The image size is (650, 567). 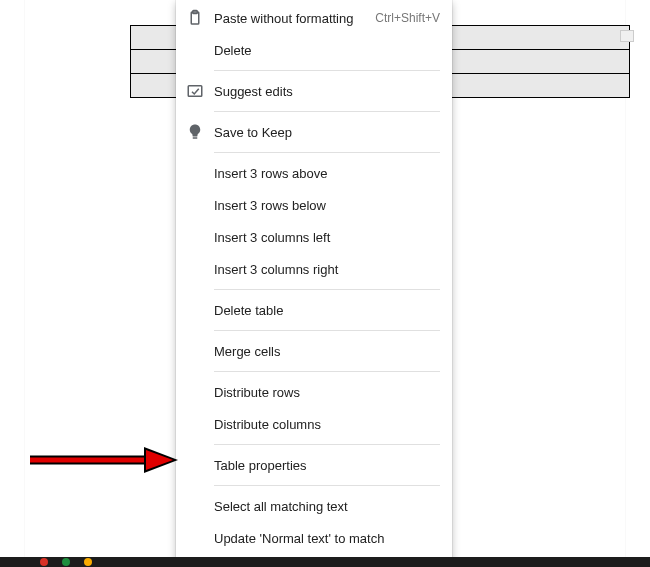 What do you see at coordinates (327, 50) in the screenshot?
I see `menu-label: Delete` at bounding box center [327, 50].